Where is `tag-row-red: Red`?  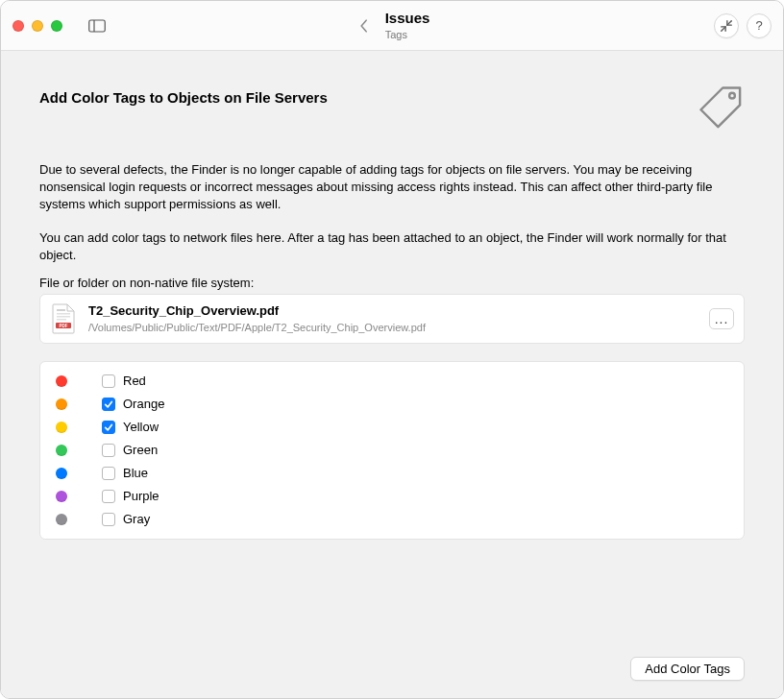
tag-row-red: Red is located at coordinates (392, 381).